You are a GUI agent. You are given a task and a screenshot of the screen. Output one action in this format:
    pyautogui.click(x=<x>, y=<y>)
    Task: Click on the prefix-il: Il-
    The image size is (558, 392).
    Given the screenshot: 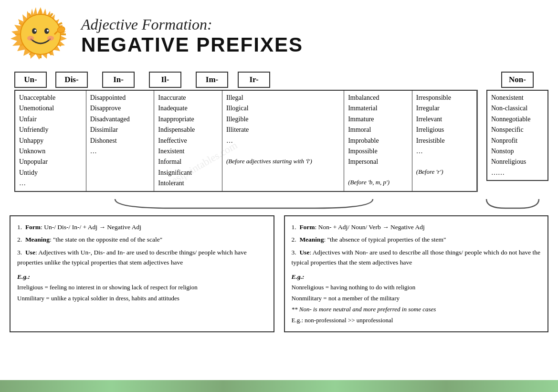 What is the action you would take?
    pyautogui.click(x=165, y=80)
    